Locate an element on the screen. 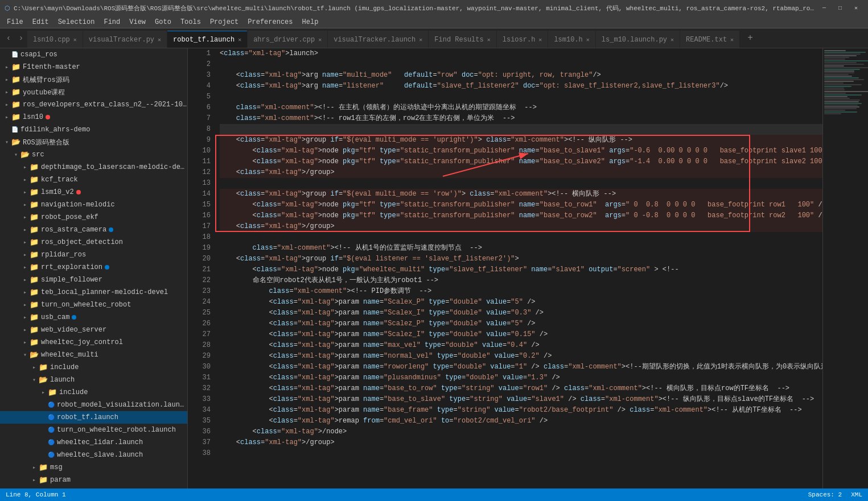 The image size is (868, 501). sidebar-item-f1tenth-master: ▸📁 F1tenth-master is located at coordinates (93, 67).